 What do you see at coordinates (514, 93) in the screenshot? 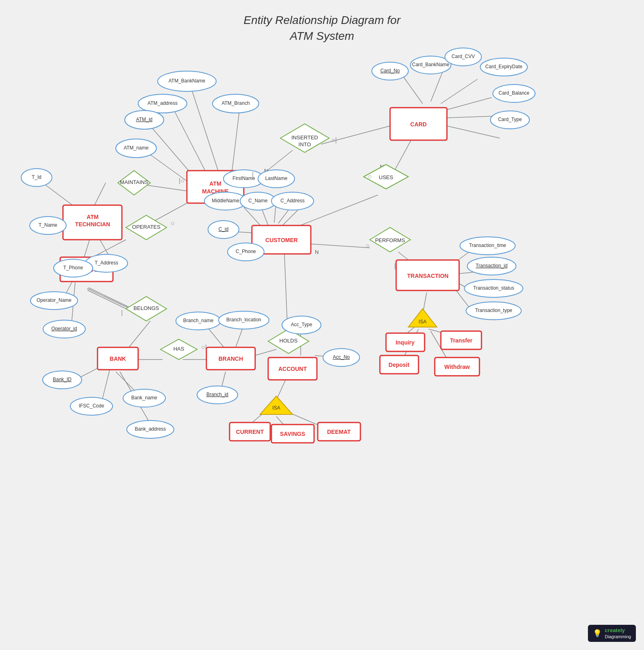
I see `card-balance-label: Card_Balance` at bounding box center [514, 93].